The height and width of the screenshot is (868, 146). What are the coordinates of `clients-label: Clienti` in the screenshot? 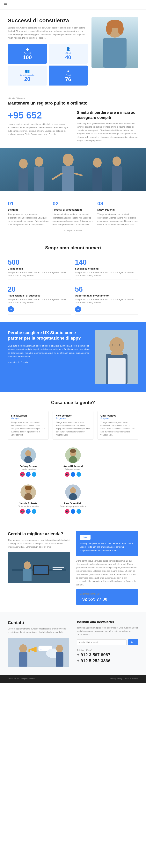 It's located at (68, 53).